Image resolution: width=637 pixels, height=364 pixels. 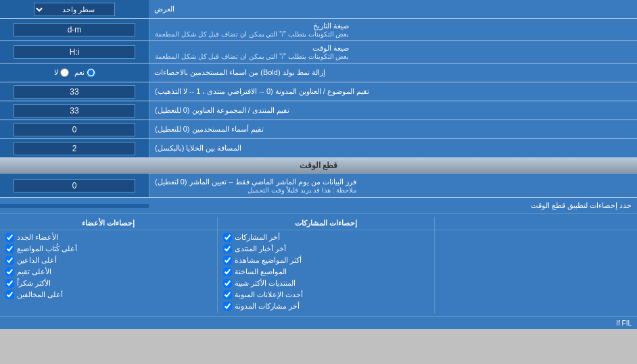 What do you see at coordinates (74, 130) in the screenshot?
I see `username-order-input-wrapper` at bounding box center [74, 130].